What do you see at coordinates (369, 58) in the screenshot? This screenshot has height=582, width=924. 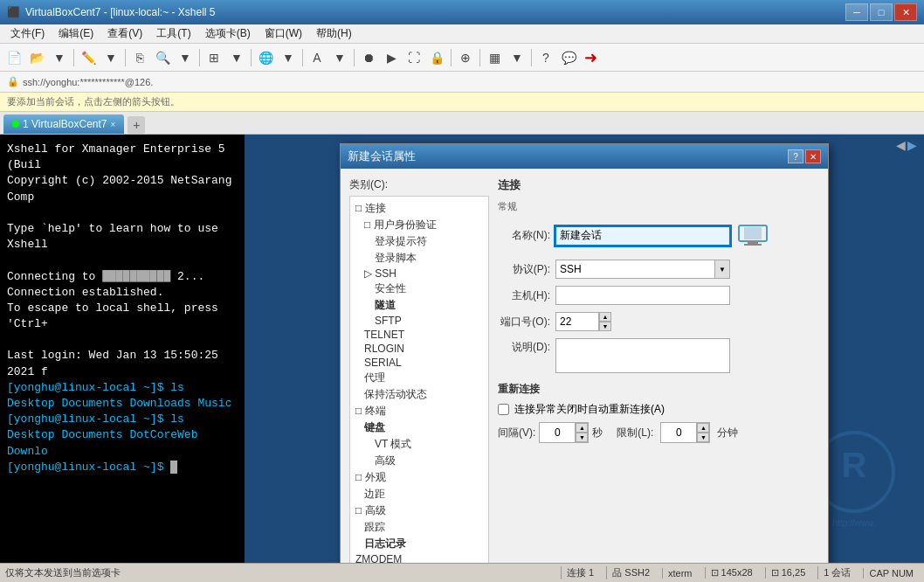 I see `toolbar-record: ⏺` at bounding box center [369, 58].